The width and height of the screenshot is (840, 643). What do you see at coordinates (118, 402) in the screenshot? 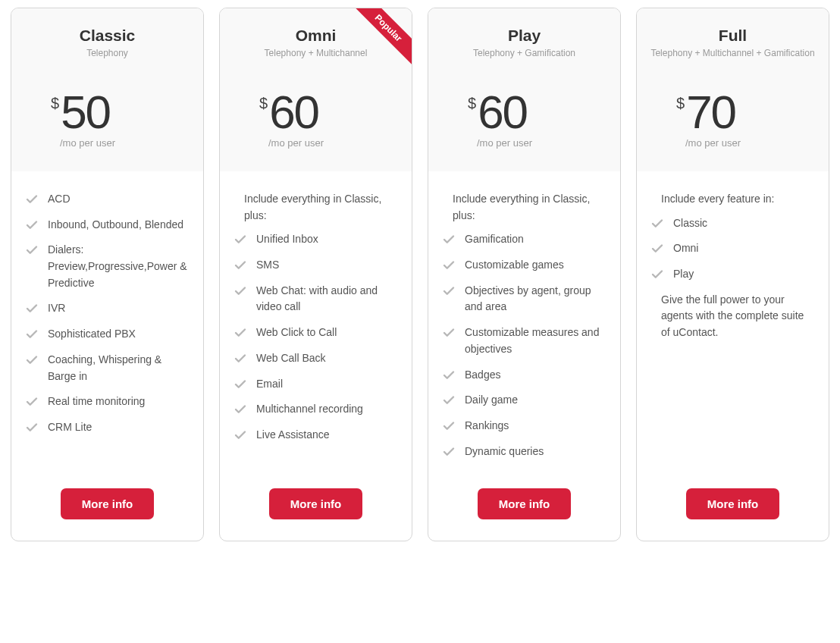
I see `feature-text: Real time monitoring` at bounding box center [118, 402].